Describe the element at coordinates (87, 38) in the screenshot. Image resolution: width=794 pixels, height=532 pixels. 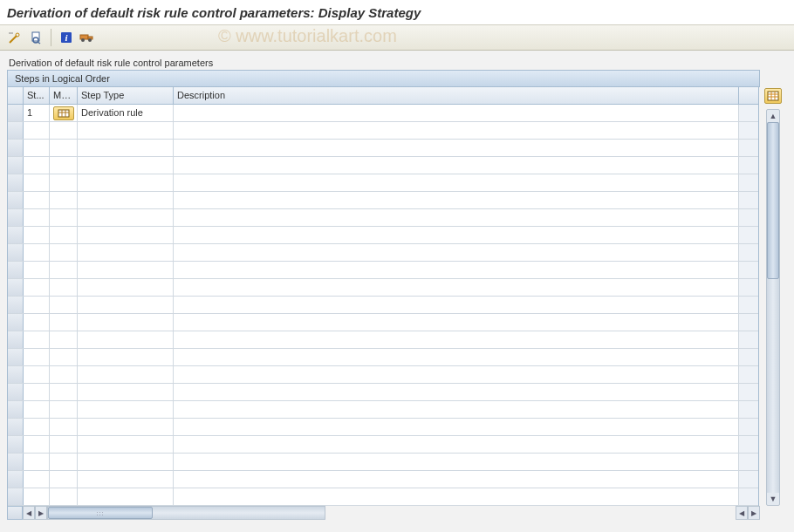
I see `transport-button` at that location.